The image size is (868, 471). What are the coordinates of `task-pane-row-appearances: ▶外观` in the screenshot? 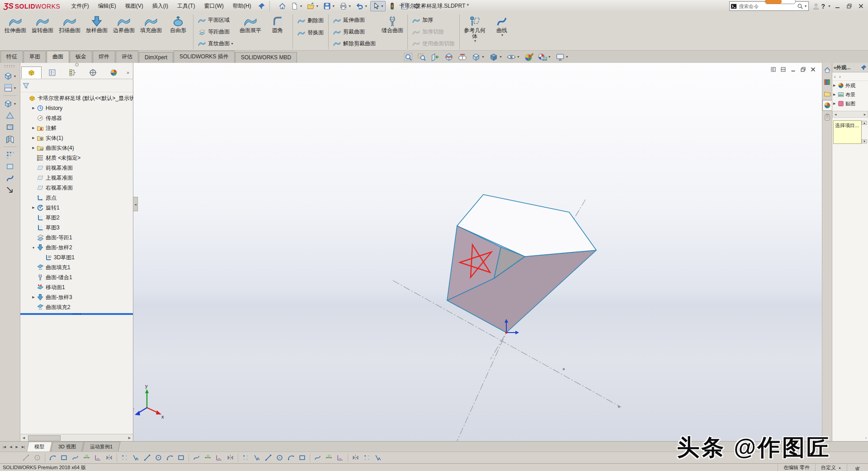 It's located at (850, 86).